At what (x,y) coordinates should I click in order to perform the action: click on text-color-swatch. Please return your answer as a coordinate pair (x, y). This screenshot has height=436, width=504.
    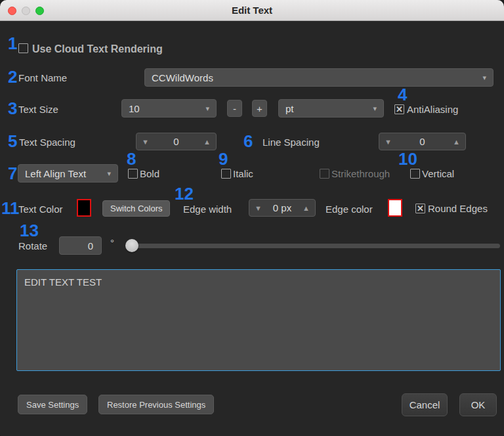
    Looking at the image, I should click on (84, 207).